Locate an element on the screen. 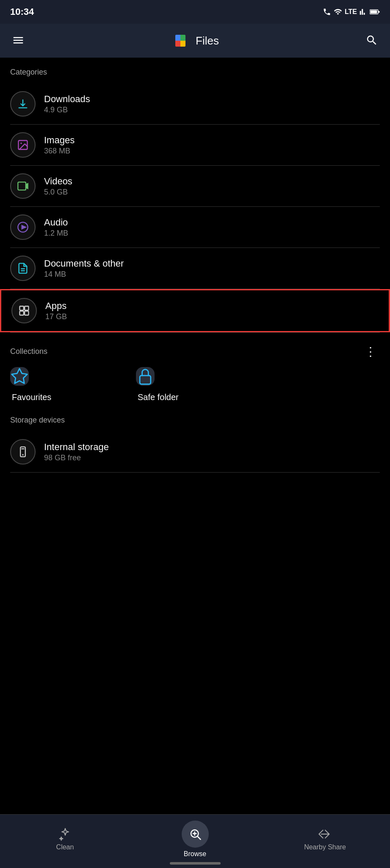 Image resolution: width=390 pixels, height=868 pixels. videos-info: Videos 5.0 GB is located at coordinates (58, 186).